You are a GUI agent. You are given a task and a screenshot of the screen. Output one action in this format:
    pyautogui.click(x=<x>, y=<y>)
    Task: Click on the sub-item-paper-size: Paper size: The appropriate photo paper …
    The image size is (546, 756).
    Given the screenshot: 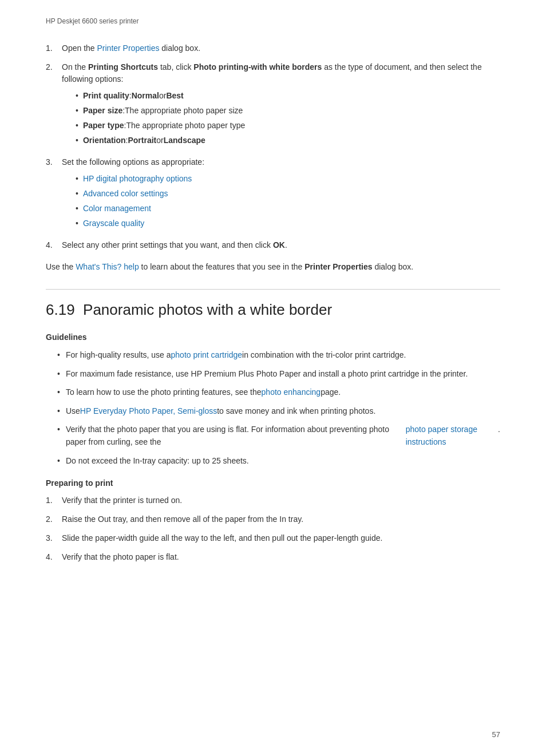 What is the action you would take?
    pyautogui.click(x=288, y=111)
    